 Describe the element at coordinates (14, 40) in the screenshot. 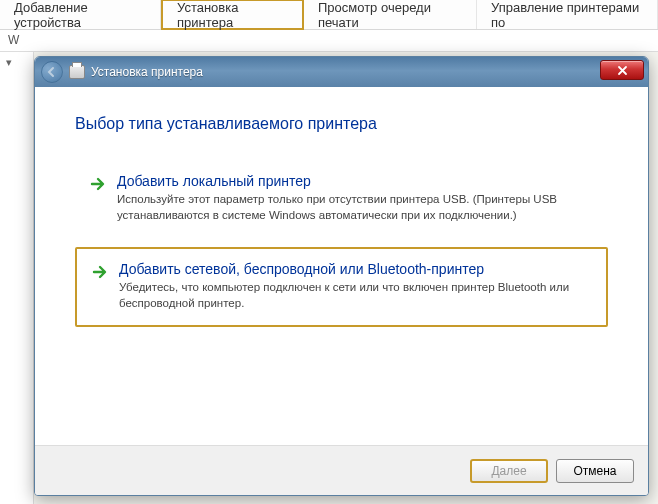

I see `address-text: W` at that location.